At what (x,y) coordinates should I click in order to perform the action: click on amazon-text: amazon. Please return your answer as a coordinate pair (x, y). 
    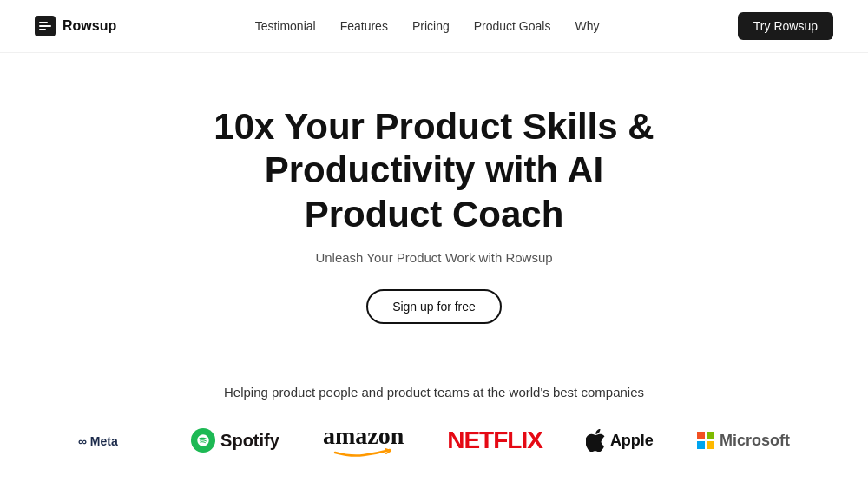
    Looking at the image, I should click on (363, 436).